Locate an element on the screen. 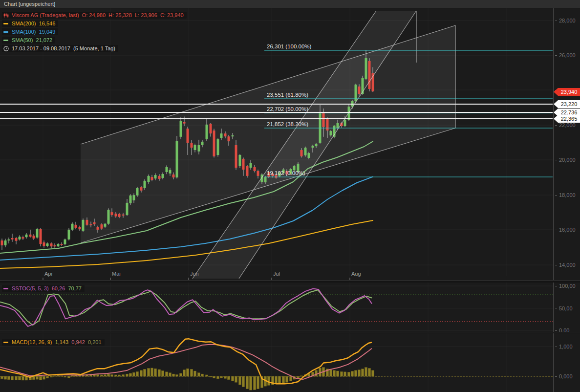 Image resolution: width=580 pixels, height=392 pixels. axis-tick-label: 18,000 is located at coordinates (565, 195).